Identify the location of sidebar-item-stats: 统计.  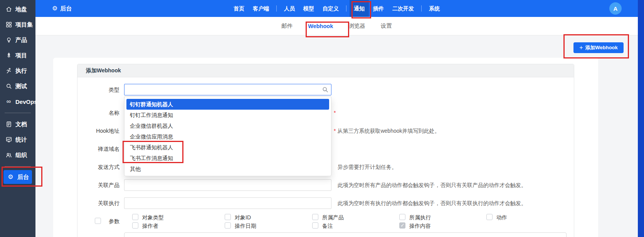
(18, 140).